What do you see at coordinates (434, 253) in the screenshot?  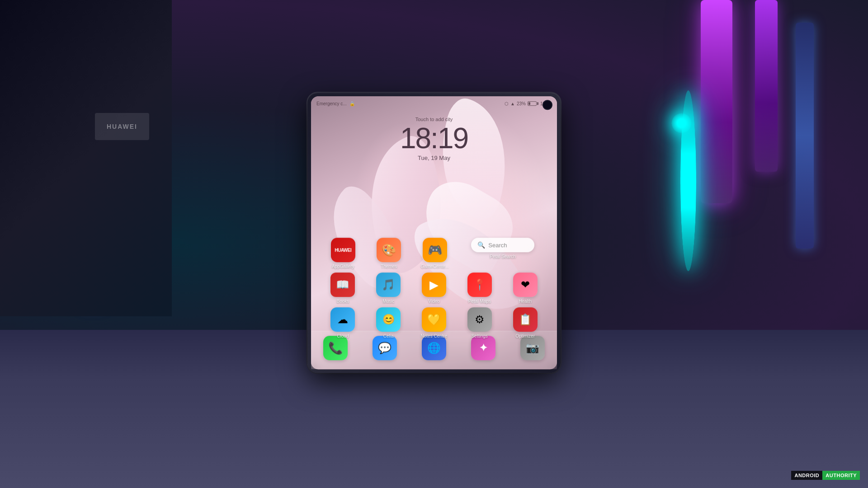 I see `app-row-1: HUAWEI AppGallery 🎨 Themes 🎮 GameCente..…` at bounding box center [434, 253].